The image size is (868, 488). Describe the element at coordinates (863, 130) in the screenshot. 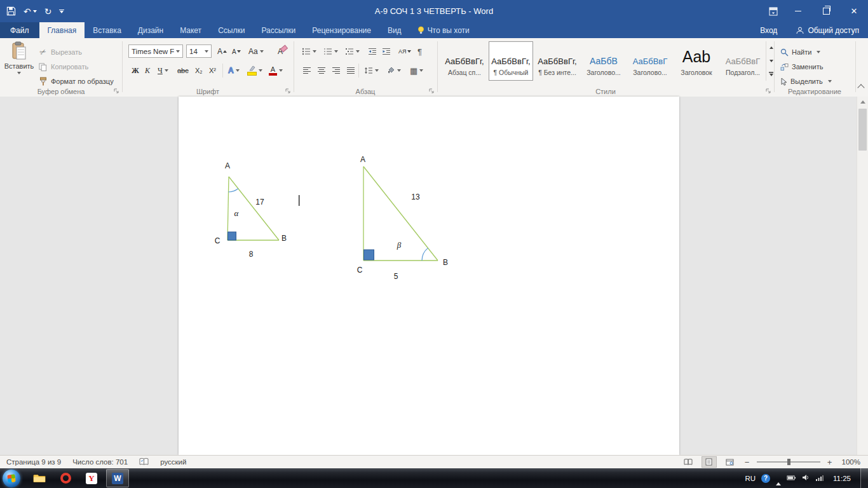

I see `scrollbar-thumb` at that location.